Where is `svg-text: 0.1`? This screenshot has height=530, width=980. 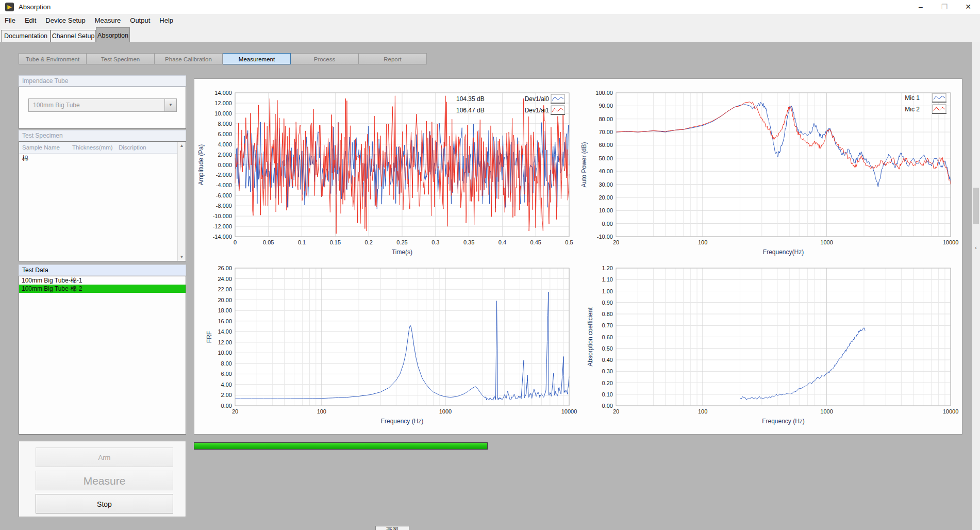 svg-text: 0.1 is located at coordinates (302, 242).